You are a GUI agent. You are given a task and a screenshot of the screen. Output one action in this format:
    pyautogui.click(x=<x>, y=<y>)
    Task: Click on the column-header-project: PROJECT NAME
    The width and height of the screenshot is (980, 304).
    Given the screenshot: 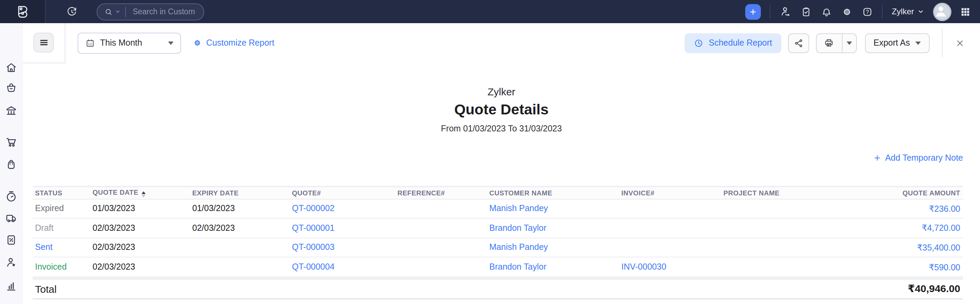 What is the action you would take?
    pyautogui.click(x=772, y=193)
    